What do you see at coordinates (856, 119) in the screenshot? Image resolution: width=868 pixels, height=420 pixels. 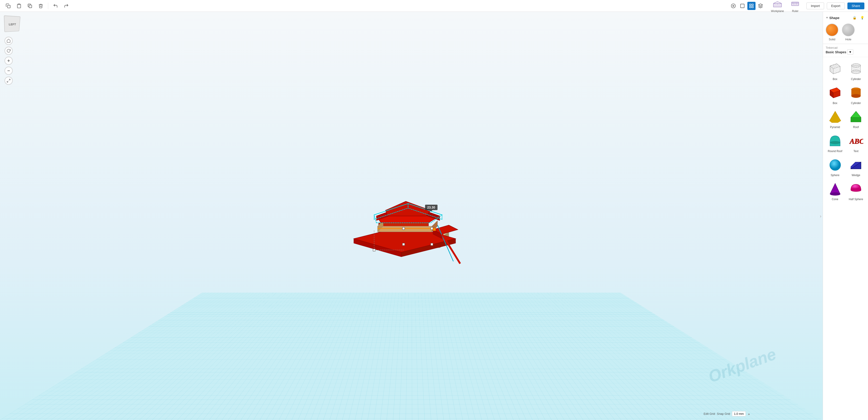 I see `shape-item-roof: Roof` at bounding box center [856, 119].